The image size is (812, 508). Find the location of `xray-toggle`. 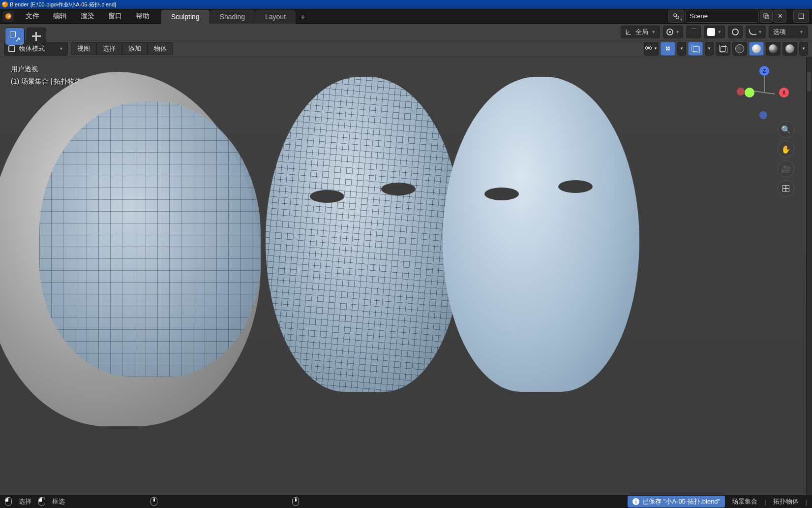

xray-toggle is located at coordinates (723, 49).